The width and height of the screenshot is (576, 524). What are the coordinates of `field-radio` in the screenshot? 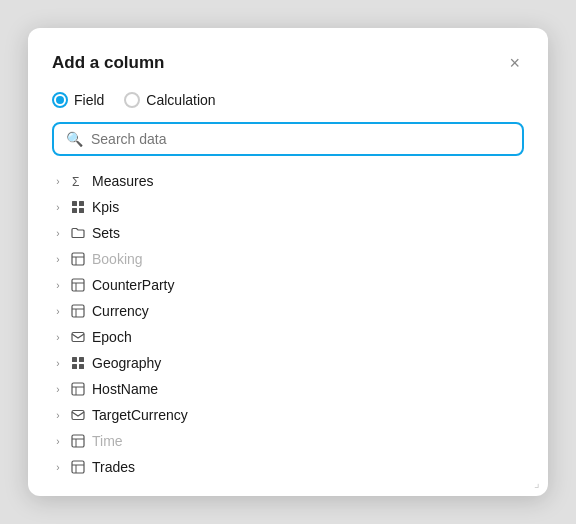 It's located at (60, 100).